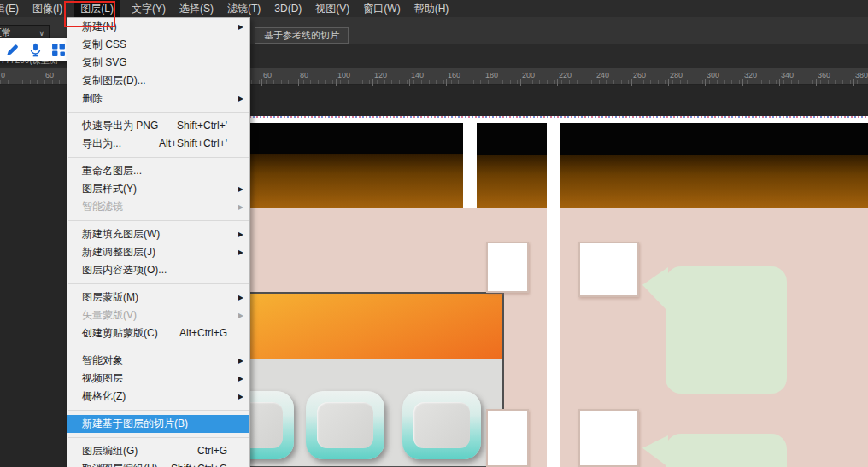 This screenshot has width=868, height=467. I want to click on ruler-label: 140, so click(417, 75).